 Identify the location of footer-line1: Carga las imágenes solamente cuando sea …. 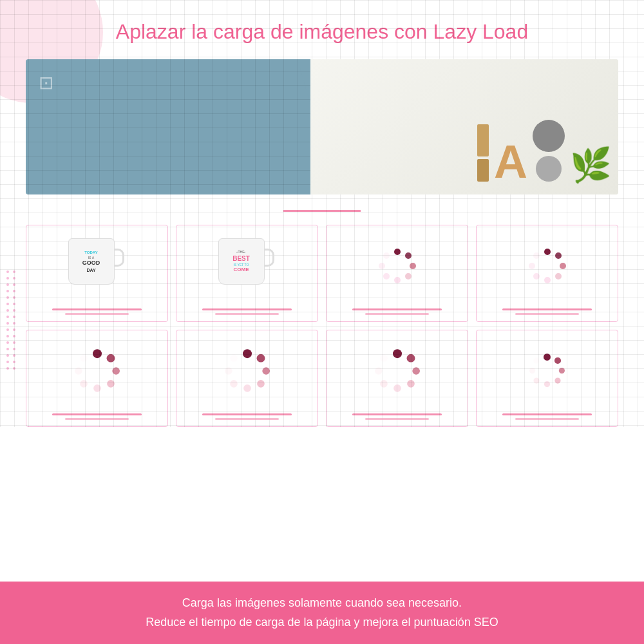
(322, 603).